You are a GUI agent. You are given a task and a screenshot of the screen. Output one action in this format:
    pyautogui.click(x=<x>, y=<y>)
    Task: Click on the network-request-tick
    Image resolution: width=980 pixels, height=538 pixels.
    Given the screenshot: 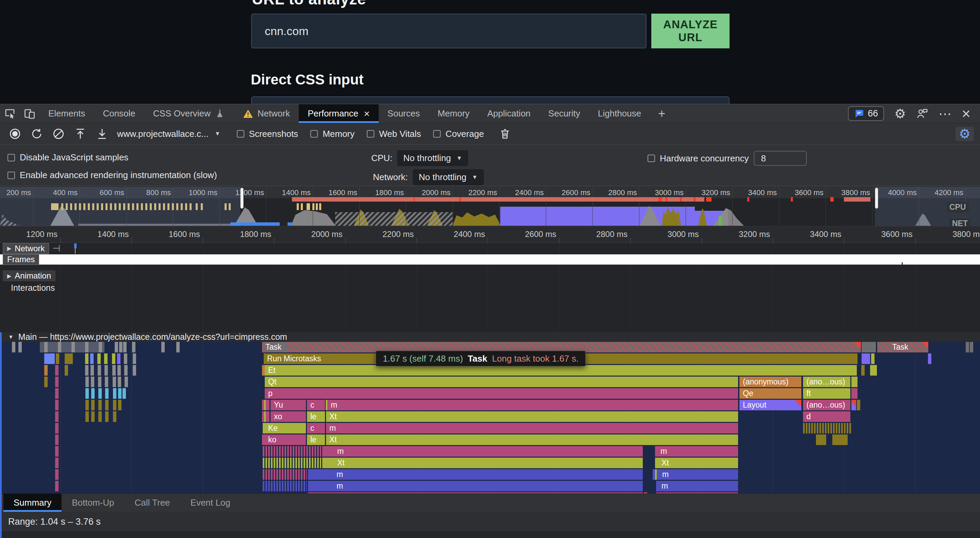 What is the action you would take?
    pyautogui.click(x=75, y=248)
    